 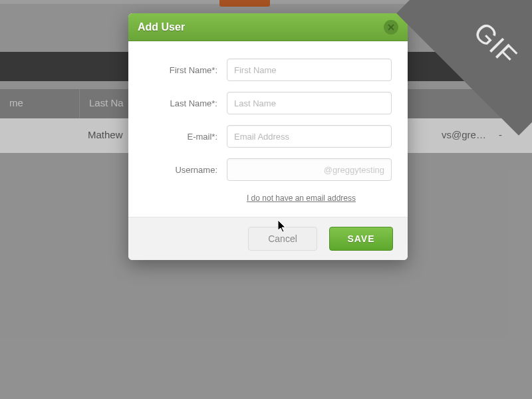 I want to click on row-username: Username:, so click(x=268, y=170).